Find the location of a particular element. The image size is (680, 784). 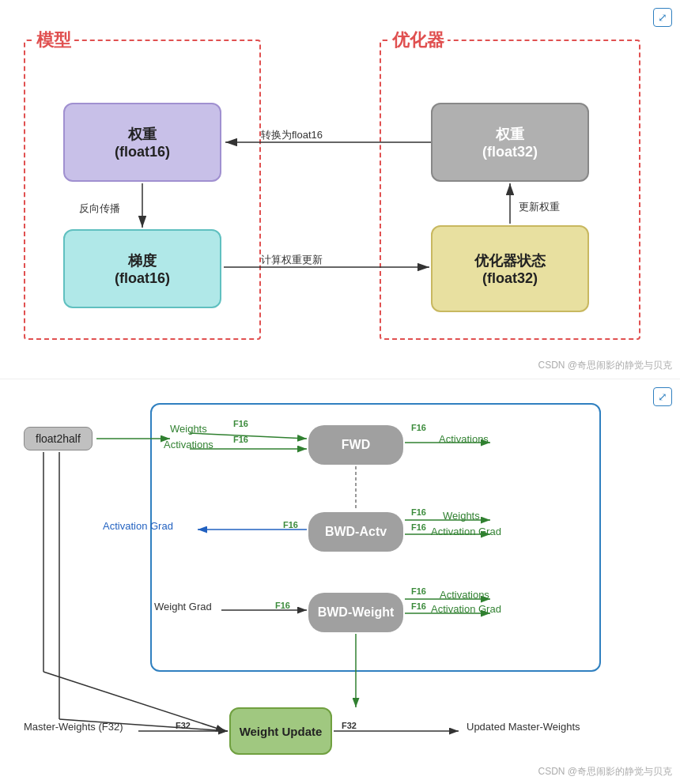

activations-bwdwt: Activations is located at coordinates (465, 594).